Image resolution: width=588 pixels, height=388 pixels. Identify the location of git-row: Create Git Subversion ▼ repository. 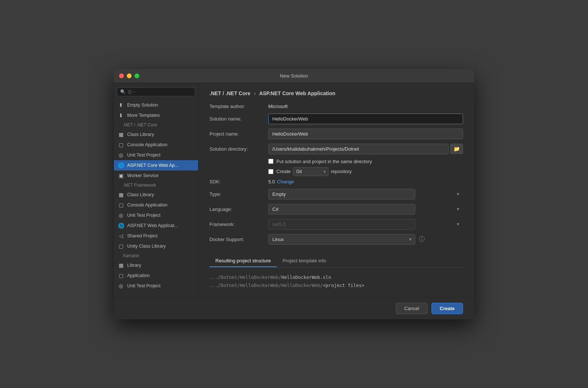
(314, 172).